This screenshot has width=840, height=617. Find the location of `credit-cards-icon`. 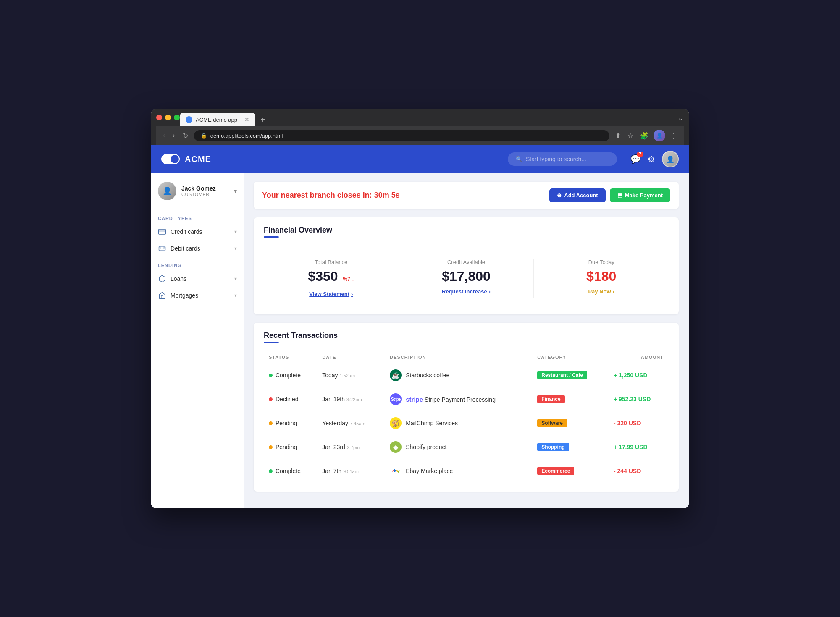

credit-cards-icon is located at coordinates (162, 232).